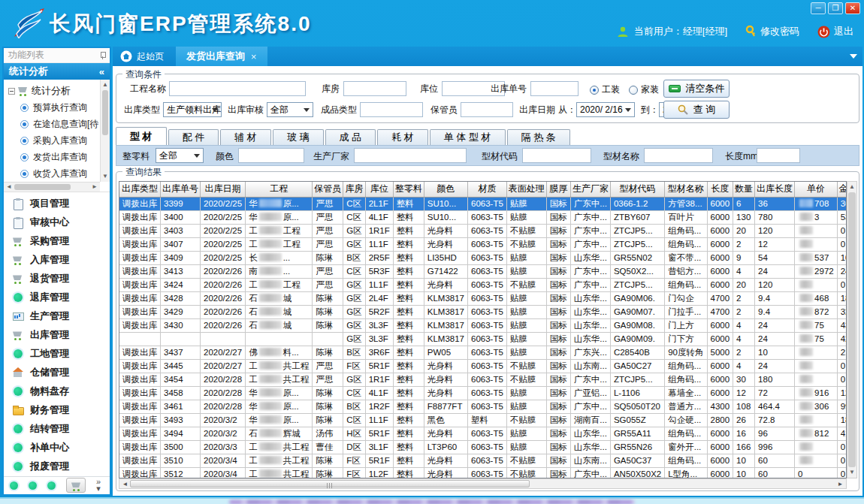  Describe the element at coordinates (180, 189) in the screenshot. I see `column-header: 出库单号` at that location.